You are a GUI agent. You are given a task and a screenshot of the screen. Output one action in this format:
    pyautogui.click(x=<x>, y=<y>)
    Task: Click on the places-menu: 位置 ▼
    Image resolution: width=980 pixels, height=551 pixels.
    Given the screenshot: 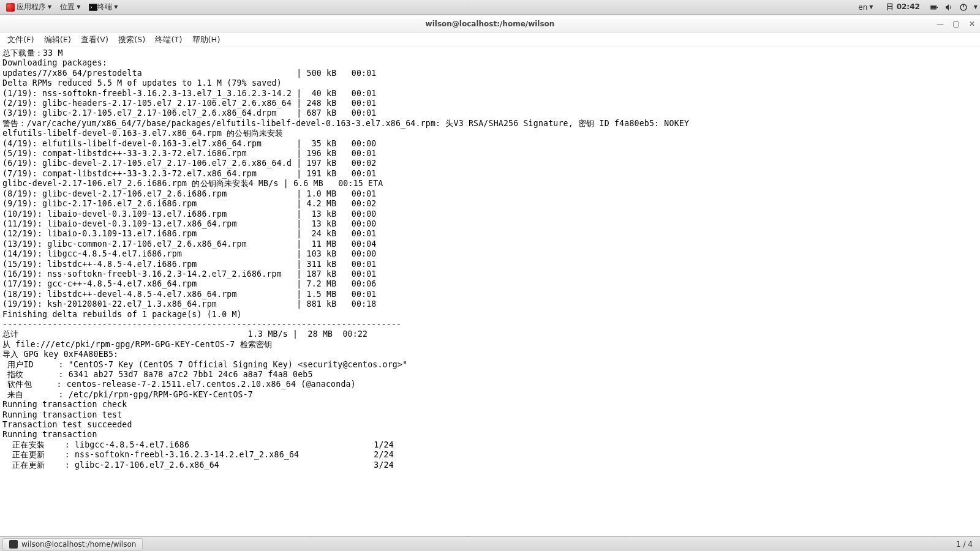 What is the action you would take?
    pyautogui.click(x=70, y=7)
    